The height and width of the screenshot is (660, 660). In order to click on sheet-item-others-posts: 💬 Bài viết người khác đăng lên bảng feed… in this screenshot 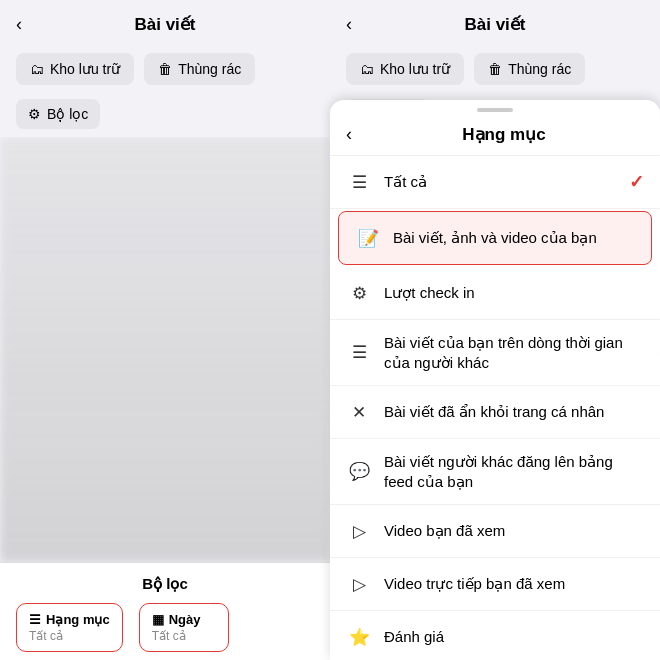, I will do `click(495, 472)`.